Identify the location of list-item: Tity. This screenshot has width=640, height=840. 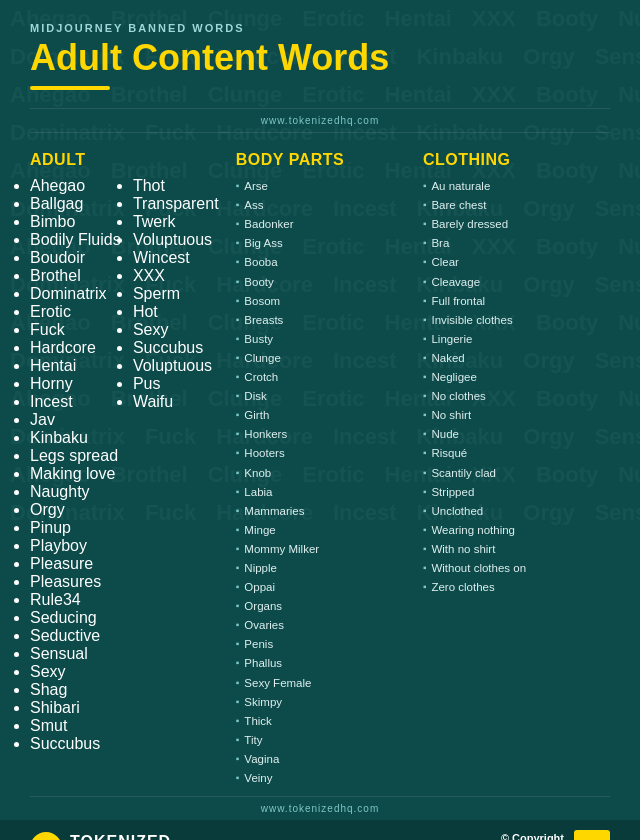
(330, 740).